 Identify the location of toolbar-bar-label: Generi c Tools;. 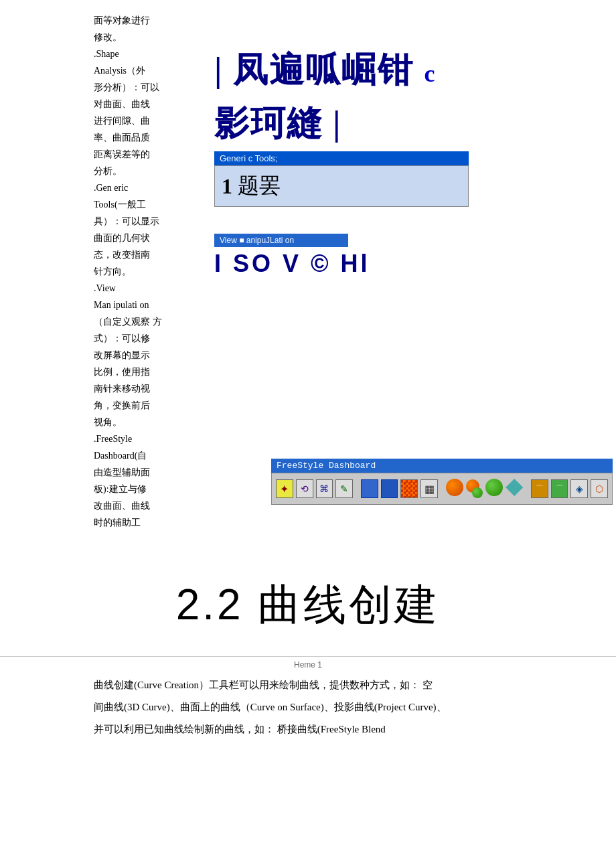
(248, 158).